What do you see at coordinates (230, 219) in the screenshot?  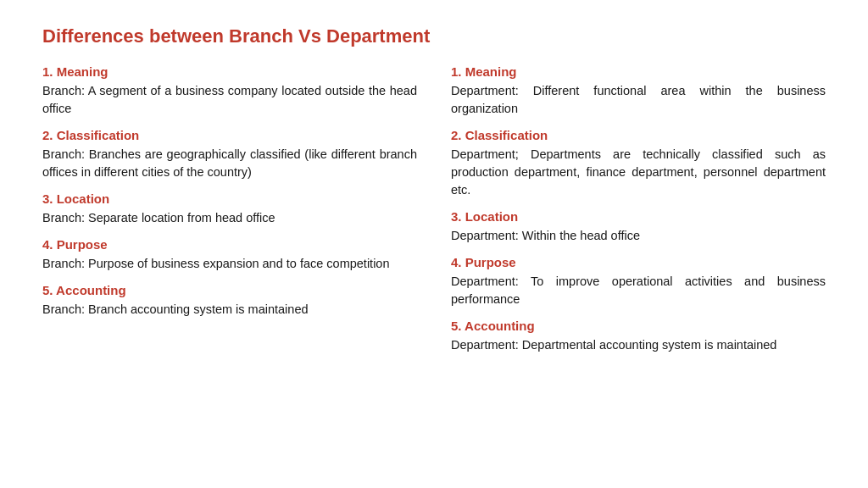 I see `left-body-3: Branch: Separate location from head offi…` at bounding box center [230, 219].